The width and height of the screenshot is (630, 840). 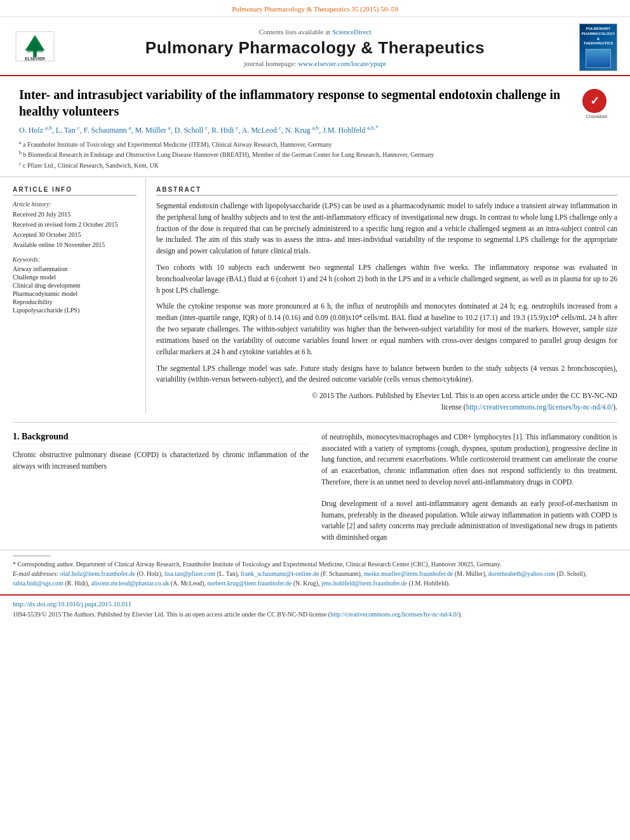 I want to click on section-divider, so click(x=315, y=423).